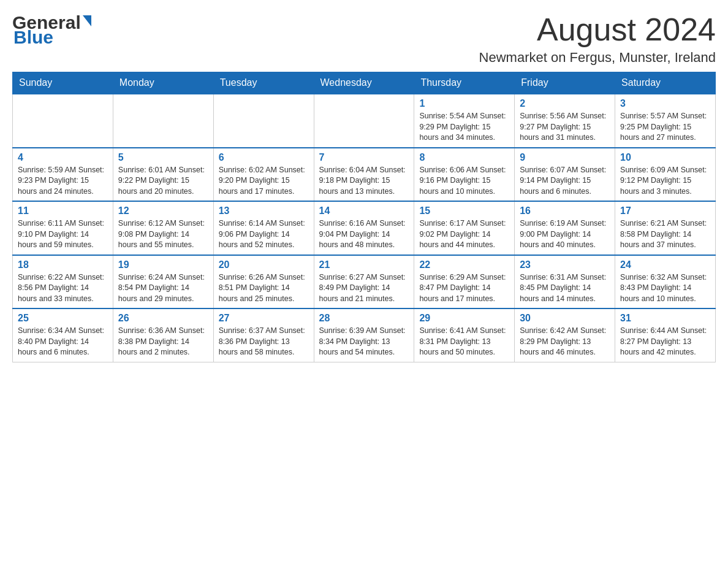 This screenshot has height=563, width=728. What do you see at coordinates (665, 228) in the screenshot?
I see `calendar-cell: 17Sunrise: 6:21 AM Sunset: 8:58 PM Dayli…` at bounding box center [665, 228].